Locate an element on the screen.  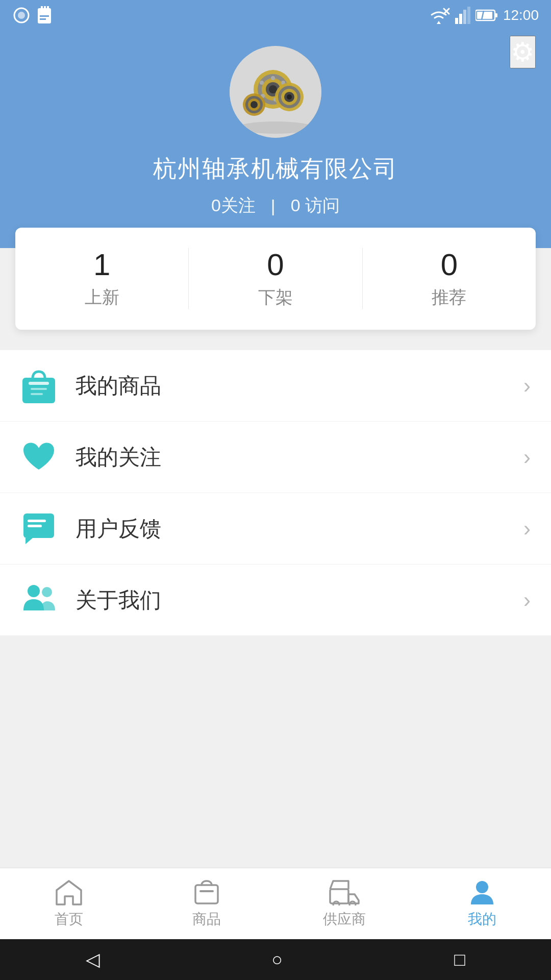
stat-new: 1 上新 is located at coordinates (102, 279).